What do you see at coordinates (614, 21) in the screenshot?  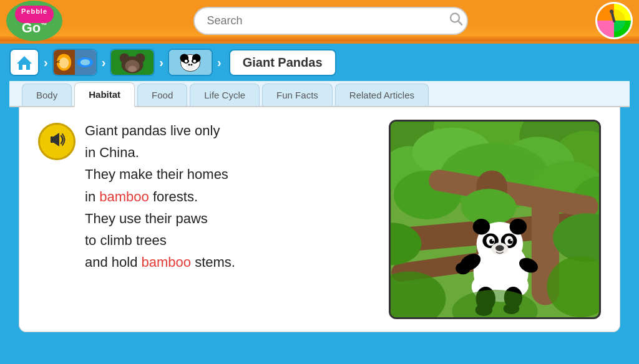 I see `random-icon` at bounding box center [614, 21].